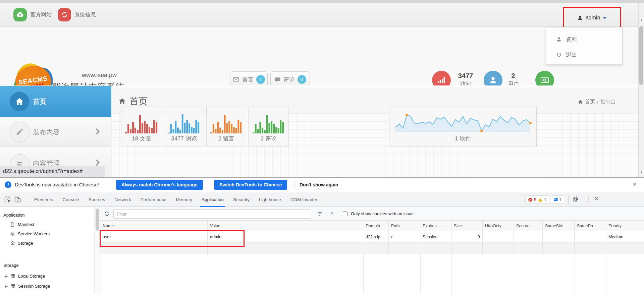 Image resolution: width=644 pixels, height=294 pixels. Describe the element at coordinates (608, 102) in the screenshot. I see `breadcrumb-current: 控制台` at that location.